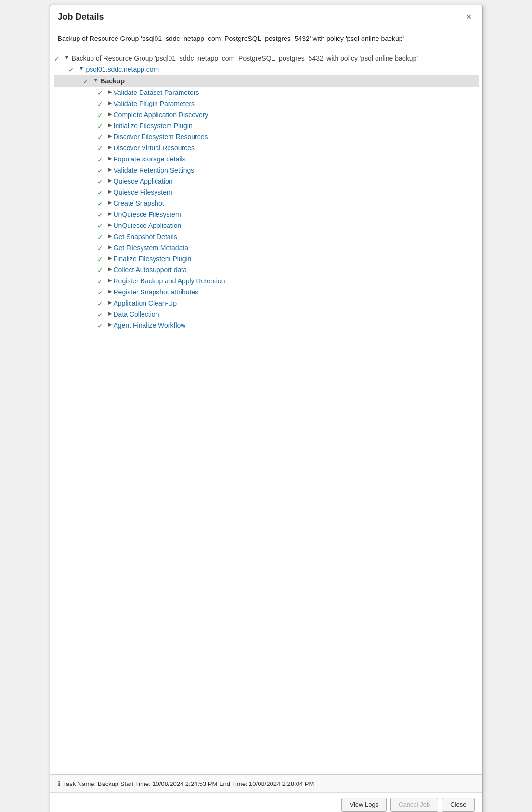 The height and width of the screenshot is (812, 532). What do you see at coordinates (156, 93) in the screenshot?
I see `tree-item-label: Validate Dataset Parameters` at bounding box center [156, 93].